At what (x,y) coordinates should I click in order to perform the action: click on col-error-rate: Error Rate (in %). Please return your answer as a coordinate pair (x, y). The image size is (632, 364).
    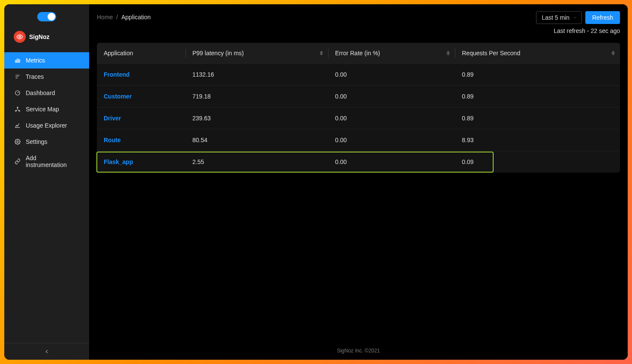
    Looking at the image, I should click on (392, 53).